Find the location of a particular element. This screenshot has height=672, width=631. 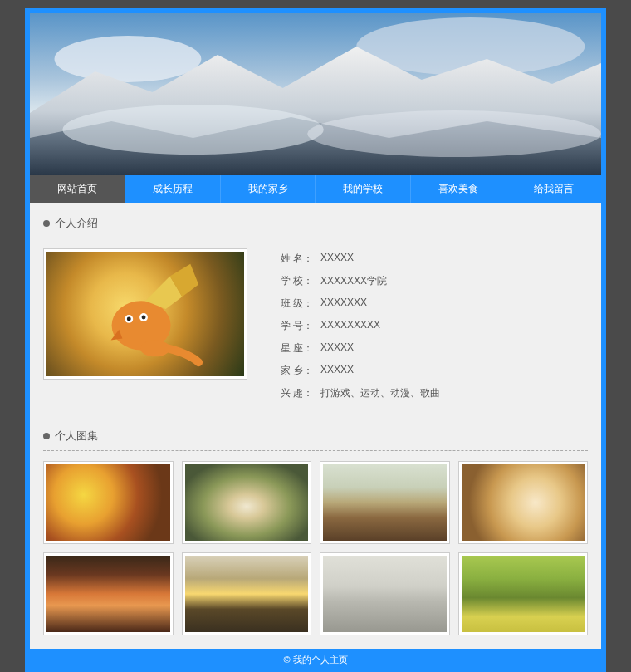

gallery-image-snow is located at coordinates (385, 594).